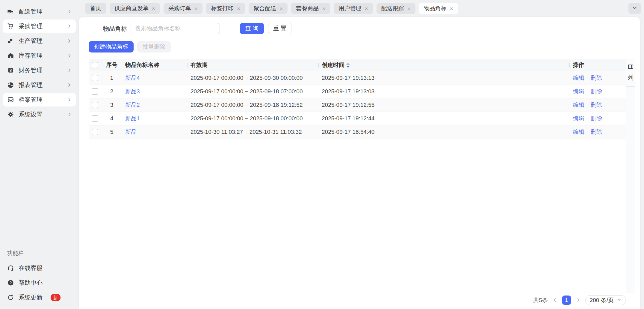 The image size is (644, 309). I want to click on tab-delivery-tracking: 配送跟踪 ×, so click(396, 8).